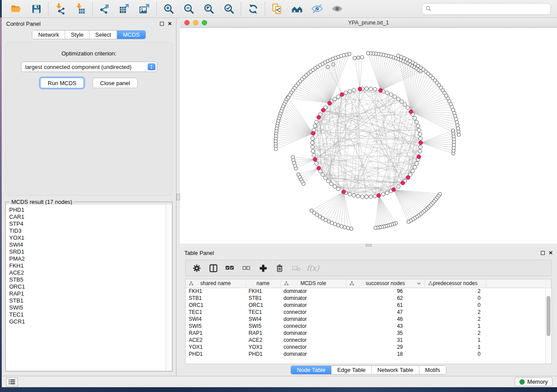 This screenshot has width=557, height=392. What do you see at coordinates (230, 268) in the screenshot?
I see `select-all-rows-button` at bounding box center [230, 268].